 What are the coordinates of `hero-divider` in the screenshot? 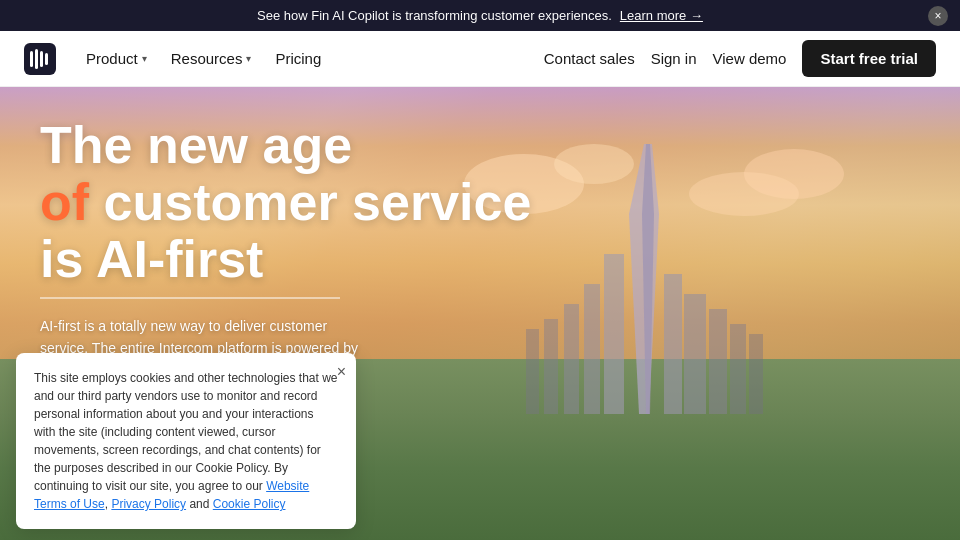 It's located at (190, 298).